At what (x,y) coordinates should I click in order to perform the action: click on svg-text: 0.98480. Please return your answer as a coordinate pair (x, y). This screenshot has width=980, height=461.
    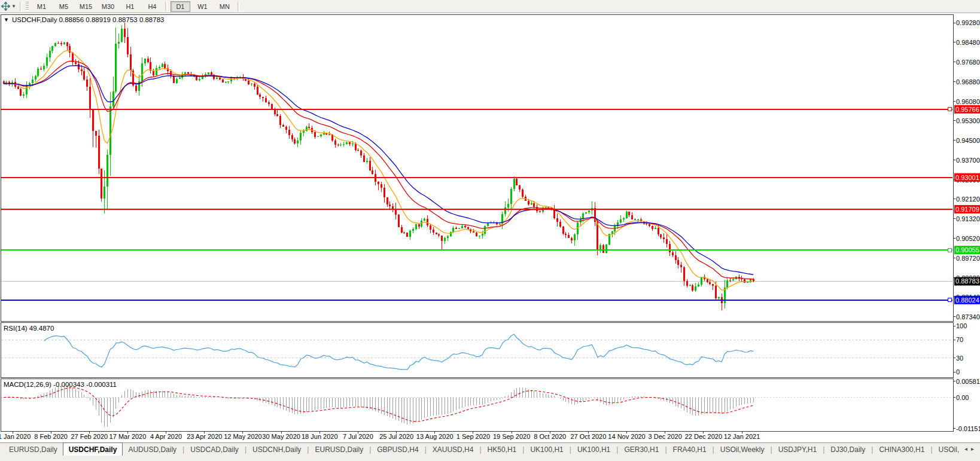
    Looking at the image, I should click on (968, 42).